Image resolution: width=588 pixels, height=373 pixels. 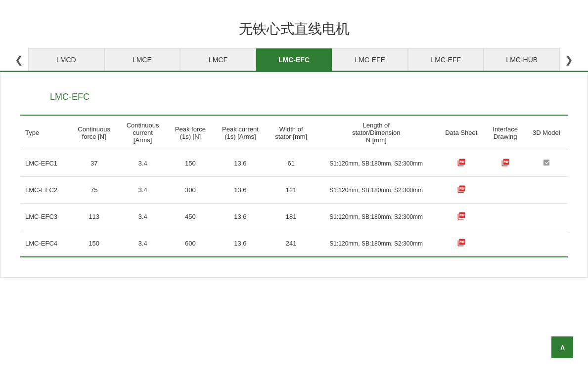 I want to click on tab-lmc-efc: LMC-EFC, so click(x=294, y=59).